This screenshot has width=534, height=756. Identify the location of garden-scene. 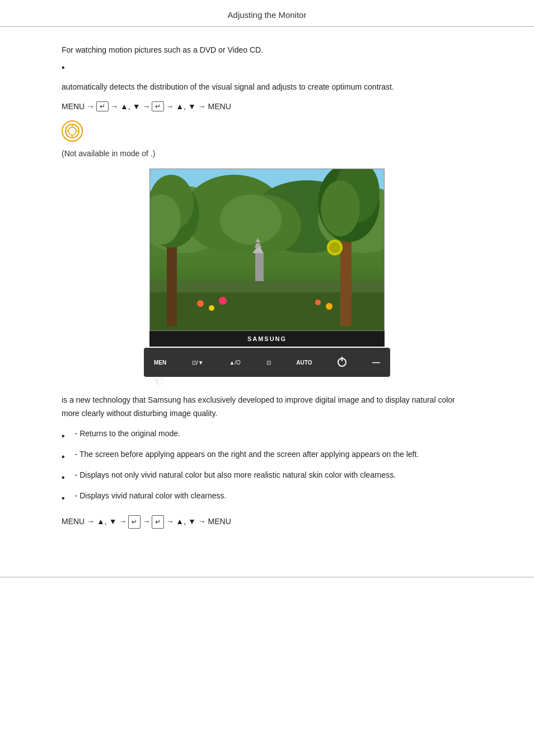
(267, 250).